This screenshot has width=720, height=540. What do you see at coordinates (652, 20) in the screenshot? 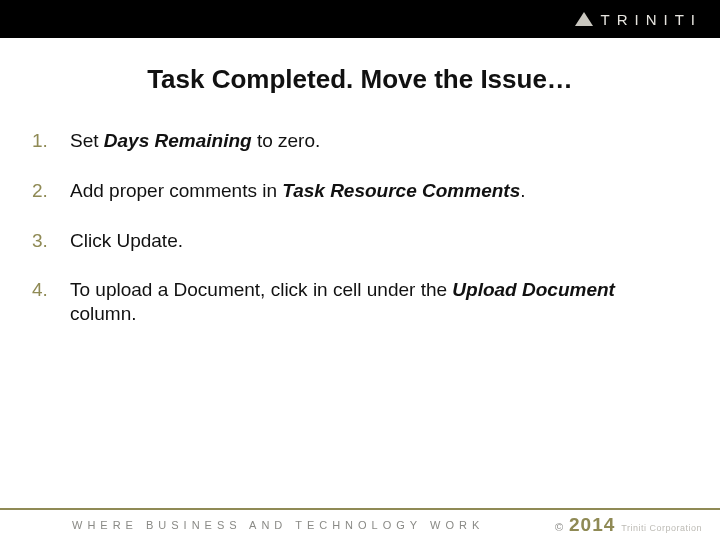
I see `brand-name: TRINITI` at bounding box center [652, 20].